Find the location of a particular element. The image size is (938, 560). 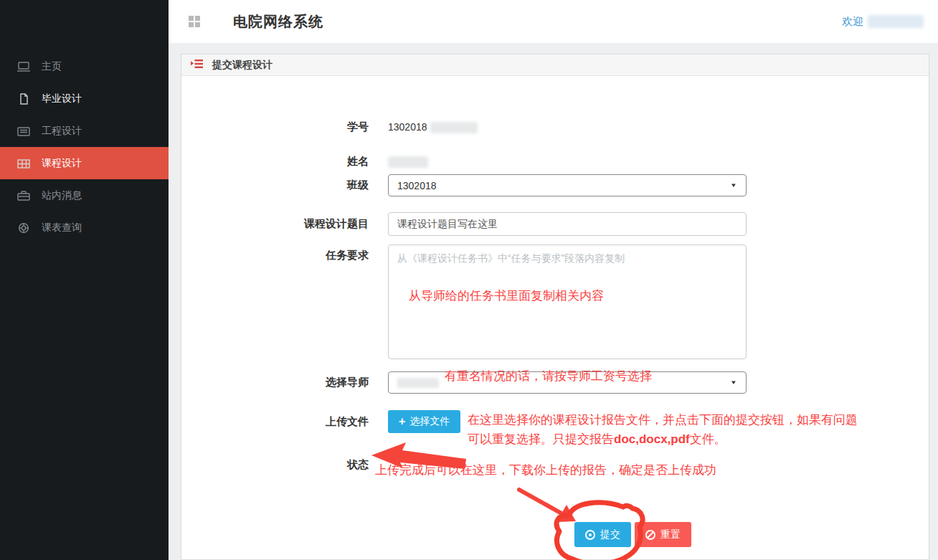

task-annotation: 从导师给的任务书里面复制相关内容 is located at coordinates (506, 295).